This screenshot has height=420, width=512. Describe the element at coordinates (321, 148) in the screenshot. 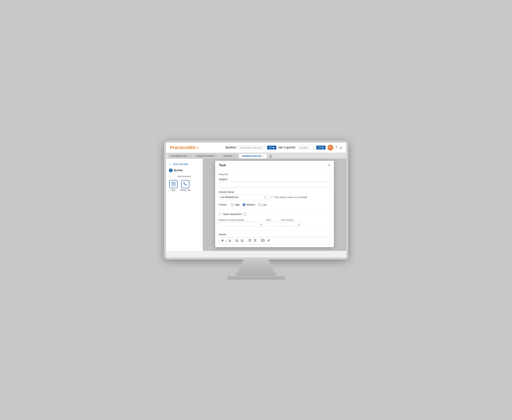

I see `quote-go-button: GO ▶` at that location.